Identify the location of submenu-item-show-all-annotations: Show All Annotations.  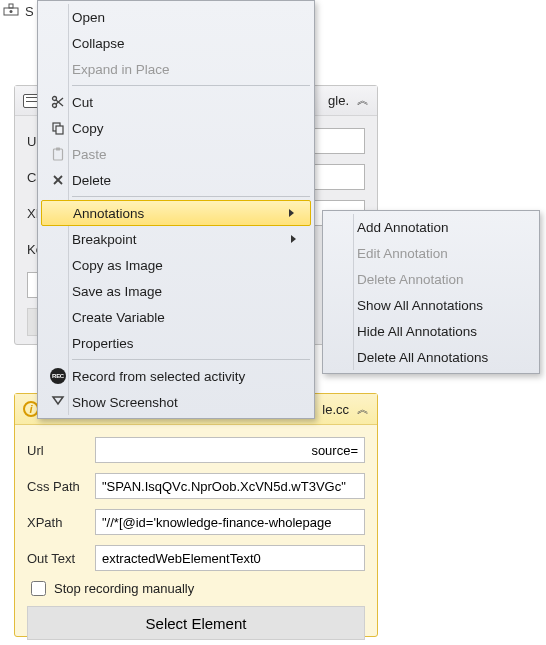
(431, 305).